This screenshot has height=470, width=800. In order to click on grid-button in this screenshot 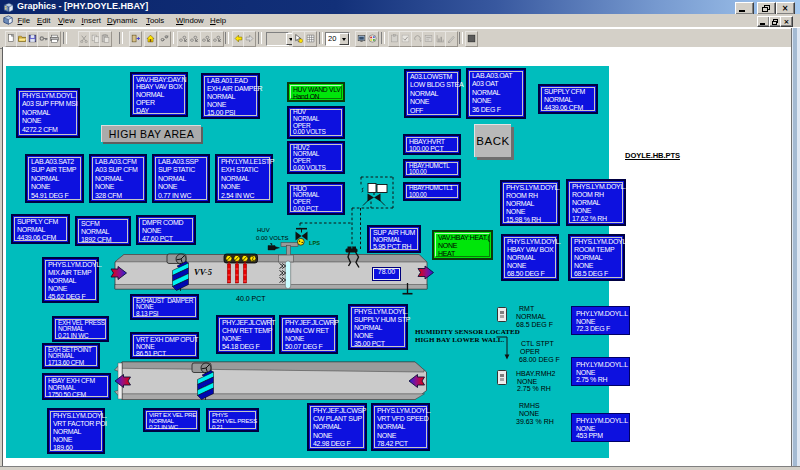, I will do `click(310, 39)`.